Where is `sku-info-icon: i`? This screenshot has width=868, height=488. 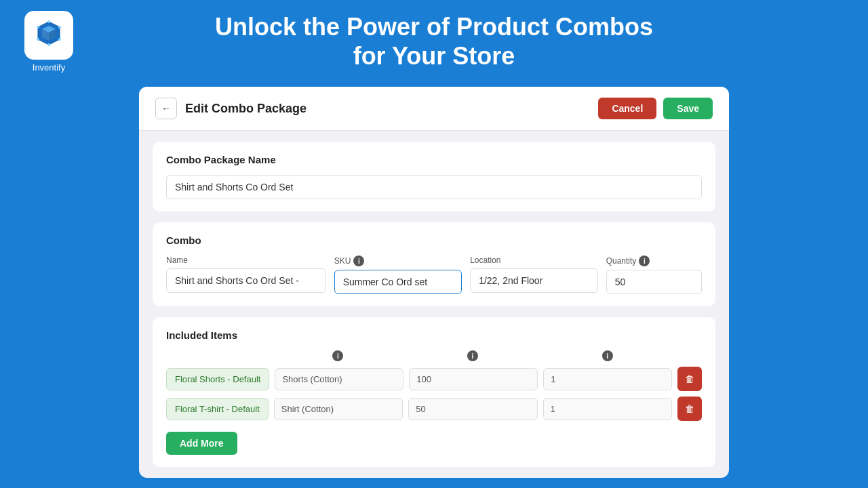 sku-info-icon: i is located at coordinates (359, 261).